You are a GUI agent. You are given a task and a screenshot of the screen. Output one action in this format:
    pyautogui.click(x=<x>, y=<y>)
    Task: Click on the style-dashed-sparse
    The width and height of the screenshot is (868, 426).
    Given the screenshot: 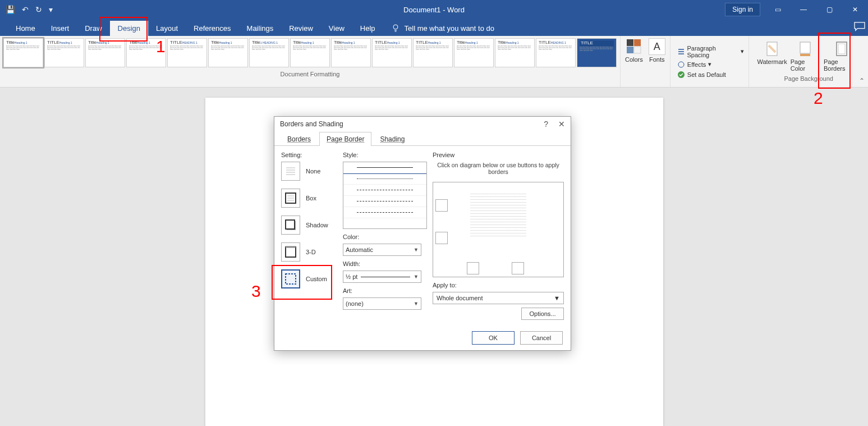 What is the action you would take?
    pyautogui.click(x=385, y=190)
    